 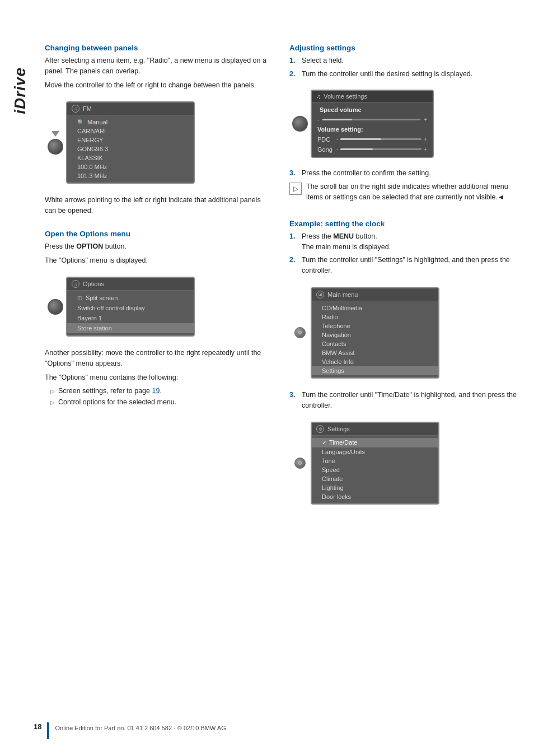 I want to click on adjusting-steps: 1. Select a field. 2. Turn the controlle…, so click(x=403, y=67).